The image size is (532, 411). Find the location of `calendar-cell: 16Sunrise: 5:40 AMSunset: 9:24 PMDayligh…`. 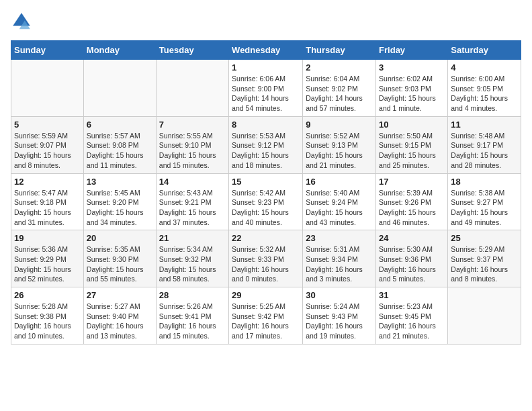

calendar-cell: 16Sunrise: 5:40 AMSunset: 9:24 PMDayligh… is located at coordinates (340, 201).